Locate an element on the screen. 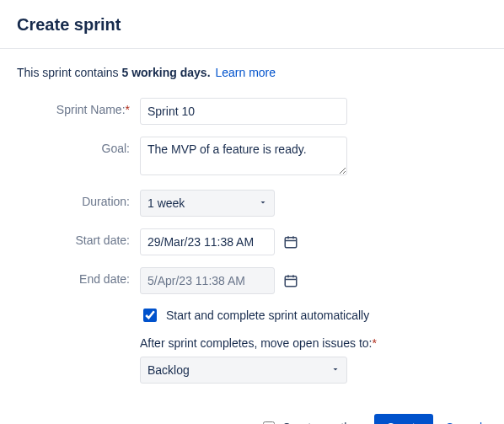  end-date-label: End date: is located at coordinates (78, 276).